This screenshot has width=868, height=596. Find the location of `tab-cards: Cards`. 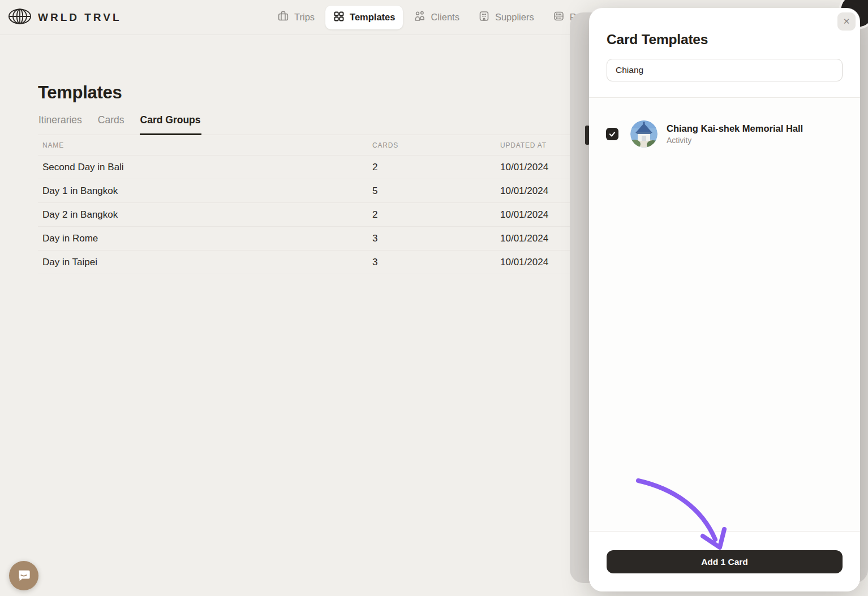

tab-cards: Cards is located at coordinates (111, 124).